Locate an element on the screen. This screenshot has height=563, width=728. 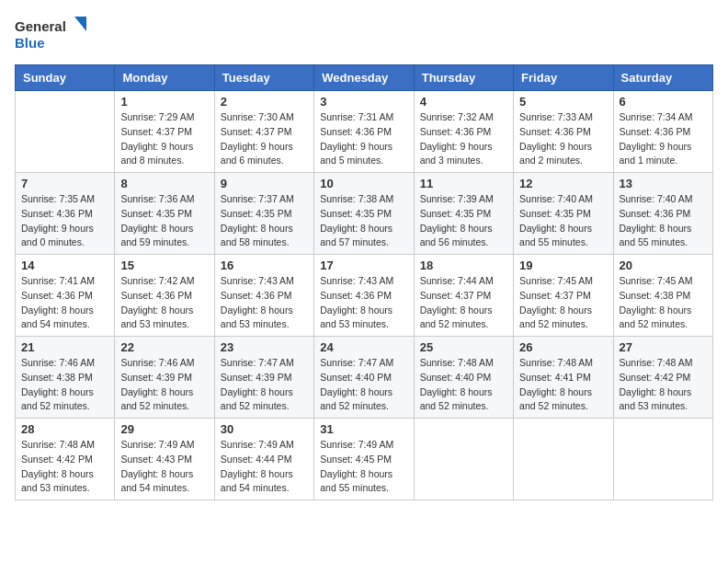
weekday-header-monday: Monday is located at coordinates (165, 78).